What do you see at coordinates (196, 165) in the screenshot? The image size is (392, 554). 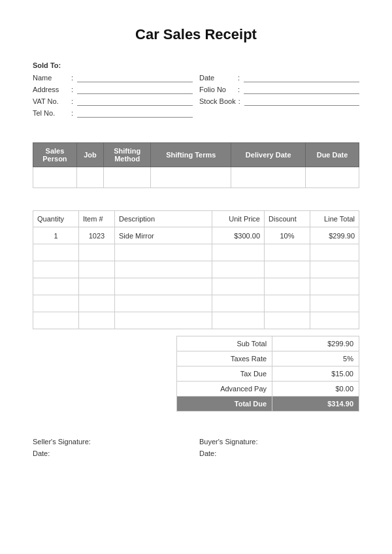 I see `shipping-table: SalesPerson Job ShiftingMethod Shifting …` at bounding box center [196, 165].